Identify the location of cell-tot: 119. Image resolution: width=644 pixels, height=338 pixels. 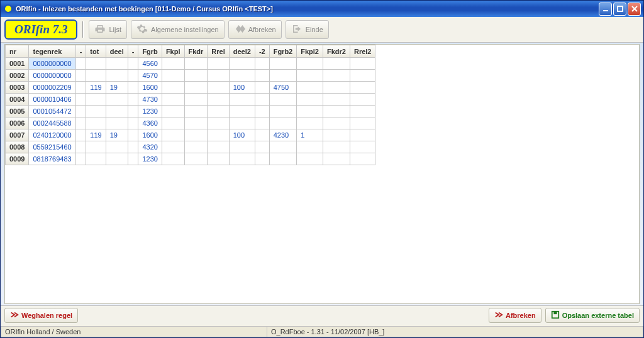
(96, 88).